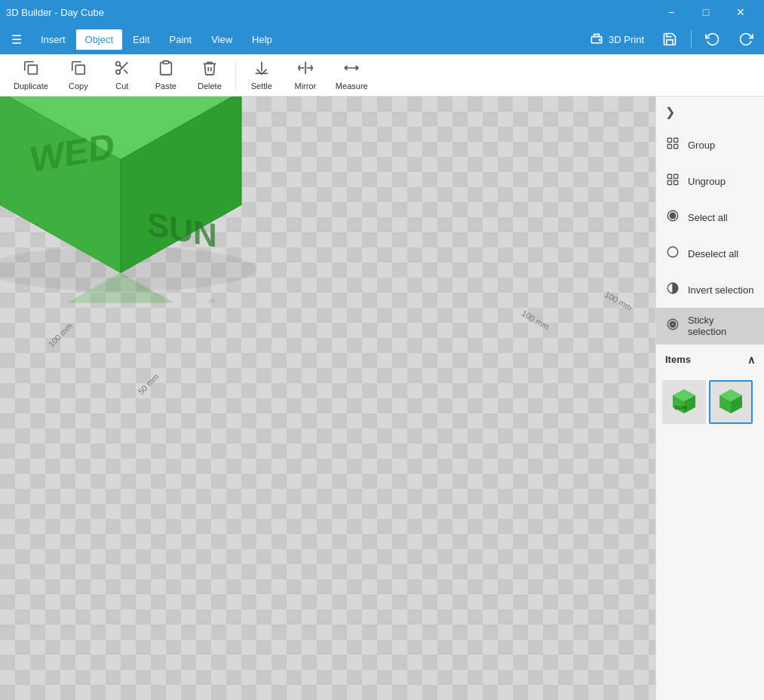 Image resolution: width=764 pixels, height=700 pixels. Describe the element at coordinates (670, 112) in the screenshot. I see `collapse-icon: ❯` at that location.